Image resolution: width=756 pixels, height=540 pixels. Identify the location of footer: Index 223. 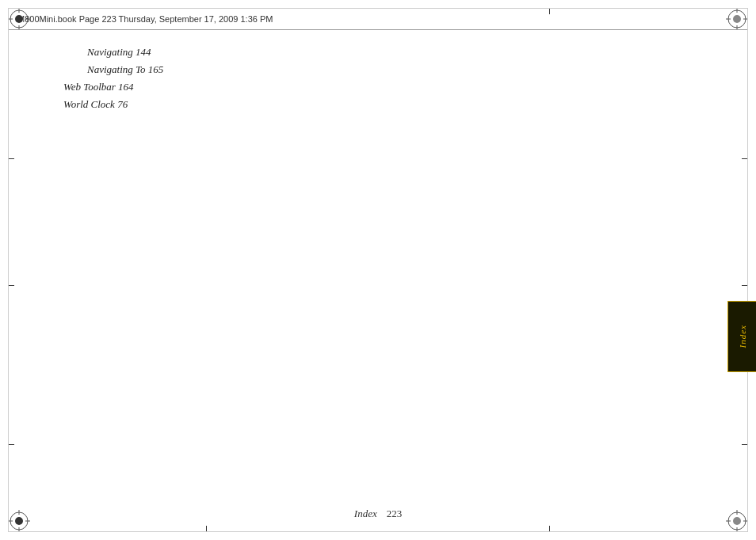
(378, 514).